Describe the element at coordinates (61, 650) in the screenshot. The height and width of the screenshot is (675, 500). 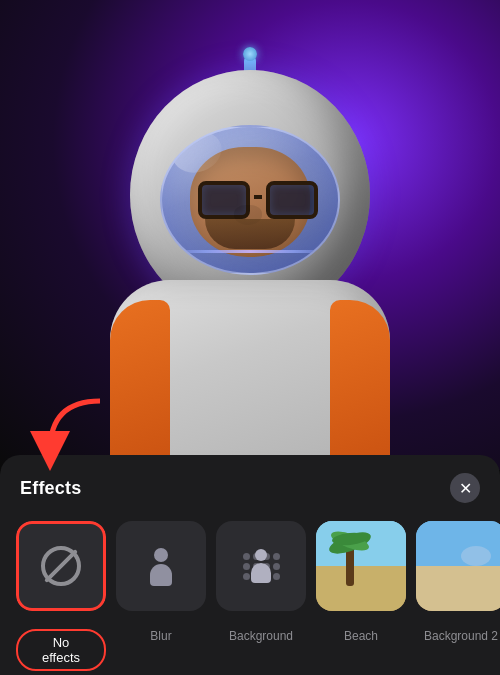
I see `no-effects-label: No effects` at that location.